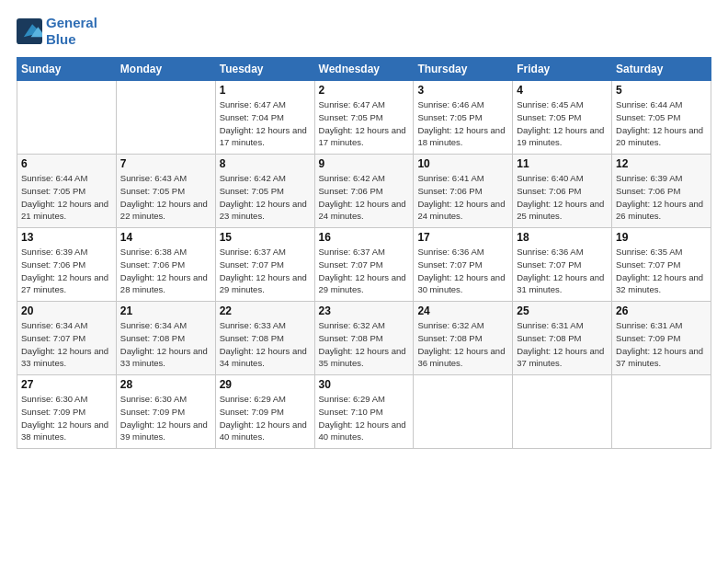  What do you see at coordinates (165, 237) in the screenshot?
I see `day-number: 14` at bounding box center [165, 237].